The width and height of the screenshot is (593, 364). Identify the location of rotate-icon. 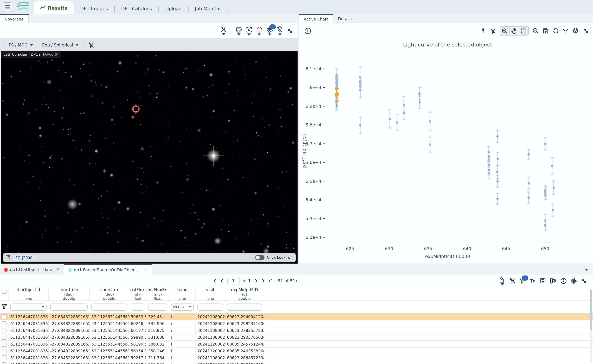
(556, 31).